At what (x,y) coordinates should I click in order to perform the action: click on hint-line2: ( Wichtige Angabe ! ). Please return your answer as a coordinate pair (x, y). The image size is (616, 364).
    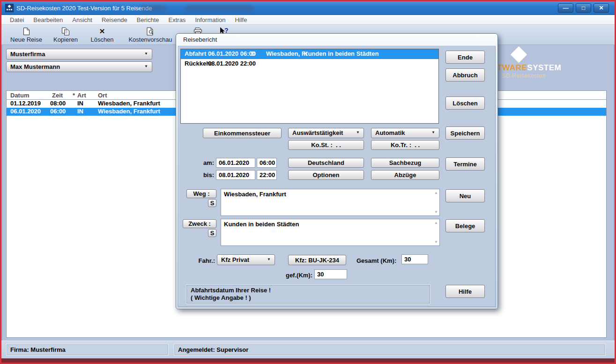
    Looking at the image, I should click on (308, 298).